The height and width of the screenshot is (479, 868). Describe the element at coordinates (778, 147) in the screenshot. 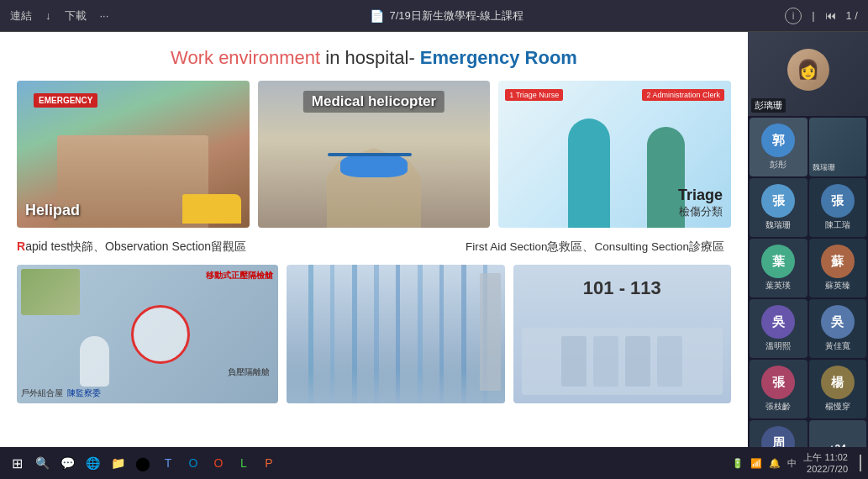

I see `grid-participant-0: 郭 彭彤` at that location.